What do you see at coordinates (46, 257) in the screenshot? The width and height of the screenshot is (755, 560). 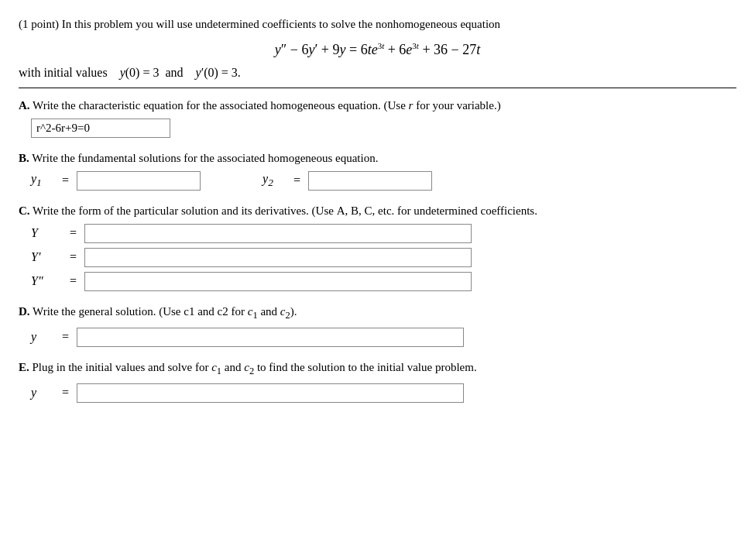 I see `Yp-label: Y′` at bounding box center [46, 257].